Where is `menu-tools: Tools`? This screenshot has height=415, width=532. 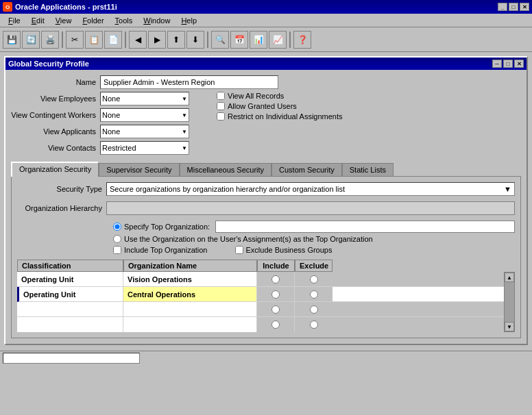
menu-tools: Tools is located at coordinates (124, 21).